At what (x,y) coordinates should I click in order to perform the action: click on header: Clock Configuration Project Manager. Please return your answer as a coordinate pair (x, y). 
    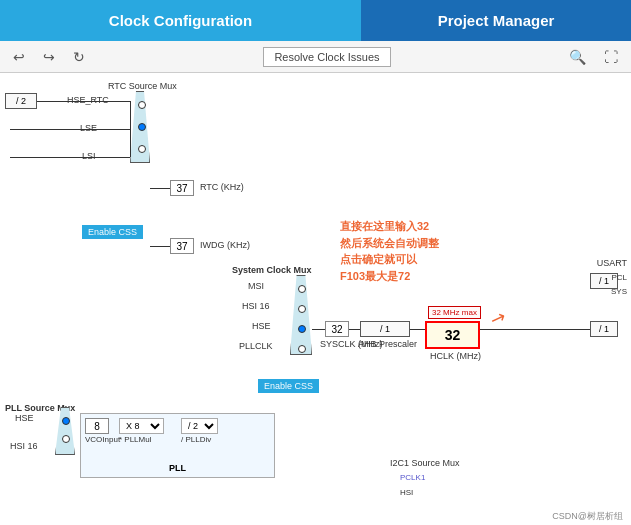
    Looking at the image, I should click on (316, 20).